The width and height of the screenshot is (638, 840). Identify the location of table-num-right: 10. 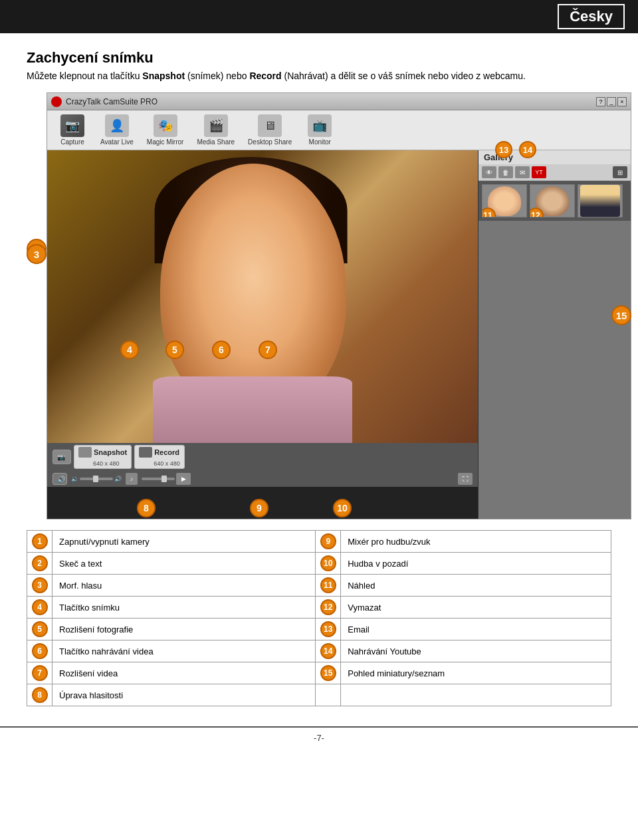
(328, 564).